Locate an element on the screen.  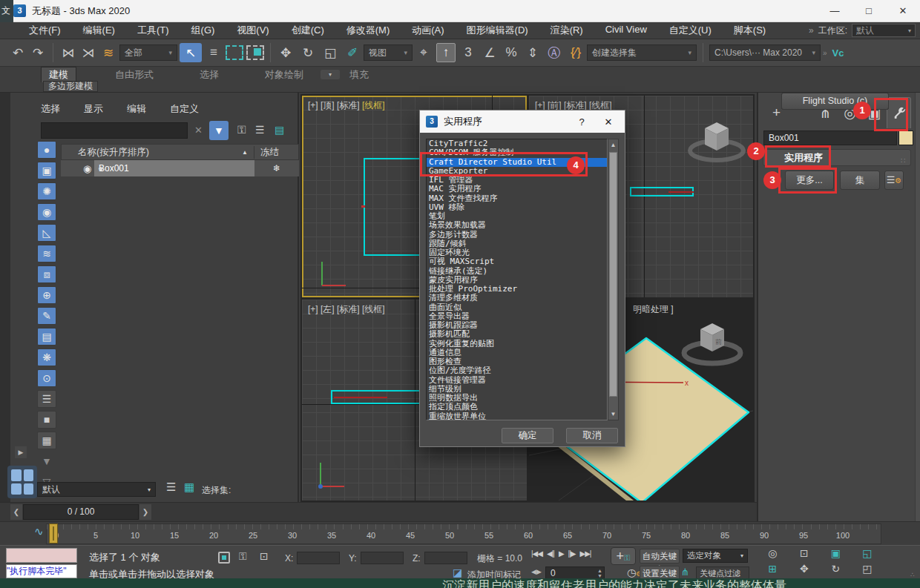
toolbar-overflow-icon: » is located at coordinates (825, 53).